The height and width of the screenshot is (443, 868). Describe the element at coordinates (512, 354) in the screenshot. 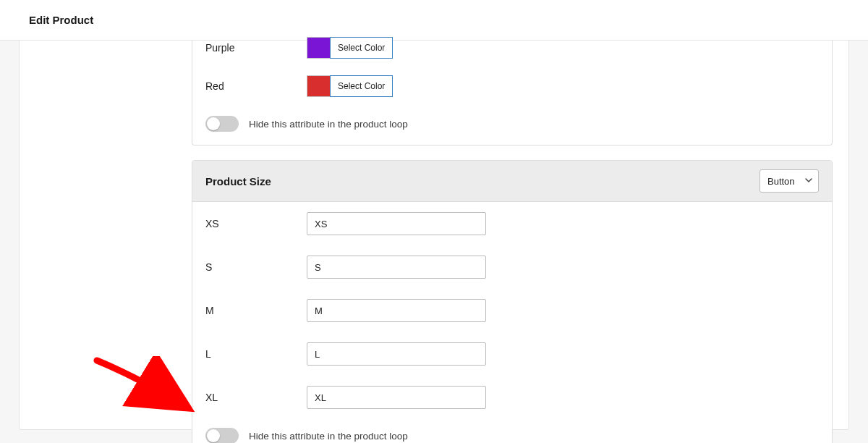

I see `size-row: L` at that location.